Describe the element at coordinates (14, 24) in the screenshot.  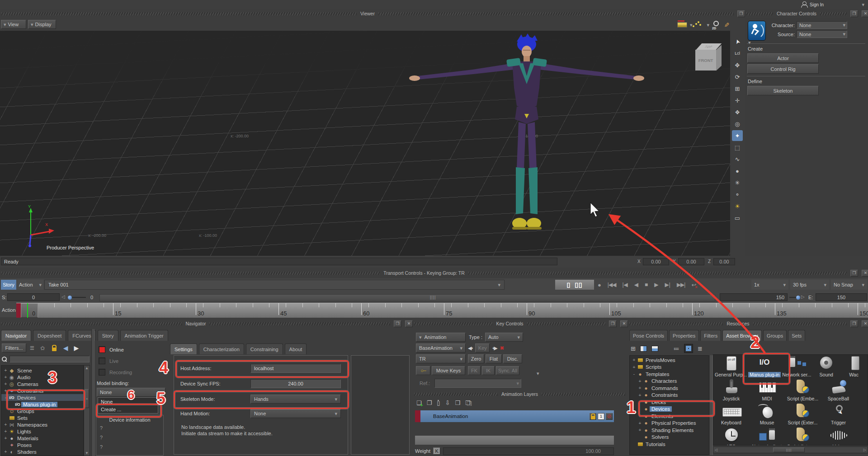
I see `view-menu-button: View` at that location.